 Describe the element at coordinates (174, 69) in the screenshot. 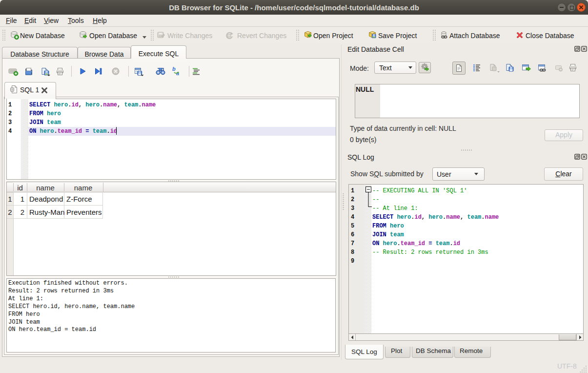

I see `svg-text: b` at that location.